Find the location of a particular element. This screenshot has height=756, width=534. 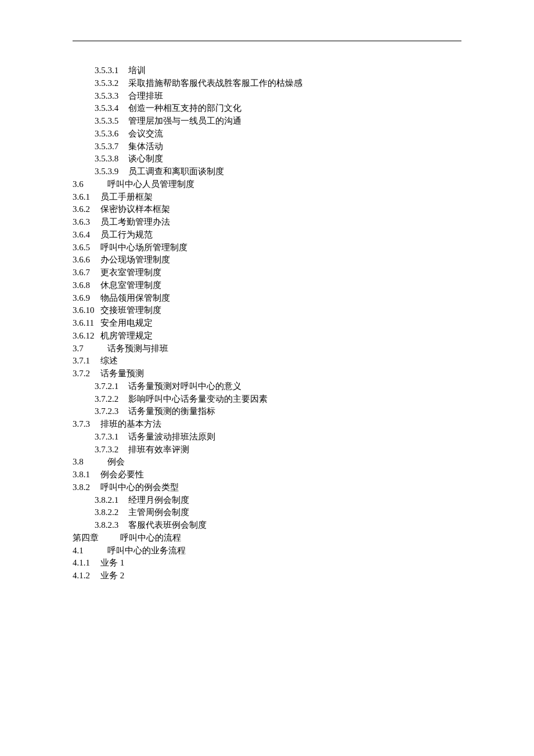

toc-entry-number: 第四章 is located at coordinates (88, 538).